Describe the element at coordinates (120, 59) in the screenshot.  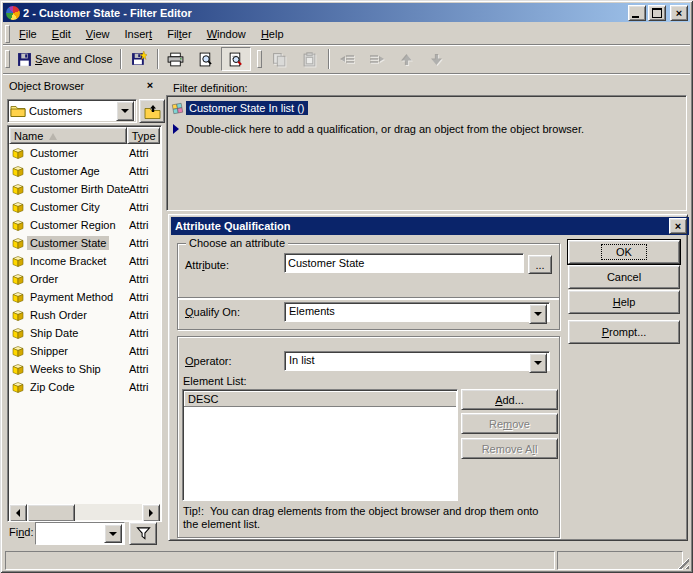
I see `toolbar-separator` at that location.